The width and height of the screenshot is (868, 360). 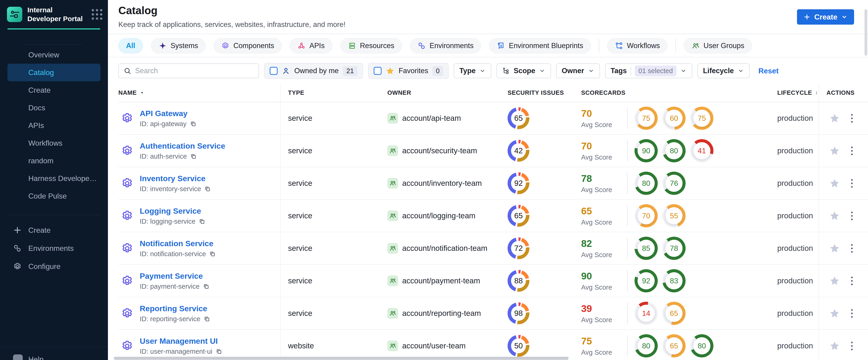 What do you see at coordinates (54, 125) in the screenshot?
I see `sidebar-item-apis: APIs` at bounding box center [54, 125].